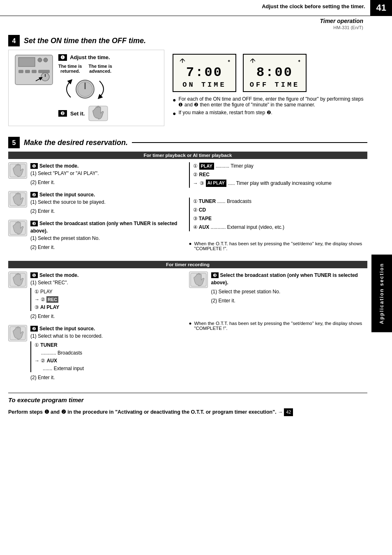 Image resolution: width=392 pixels, height=555 pixels. I want to click on off-time-display: ✦ 8:00 OFF TIME, so click(274, 73).